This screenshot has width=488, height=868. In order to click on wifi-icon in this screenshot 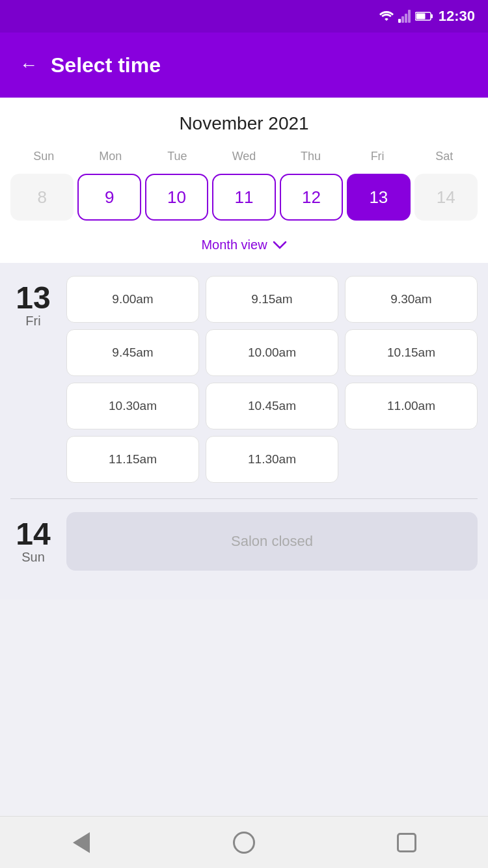, I will do `click(386, 16)`.